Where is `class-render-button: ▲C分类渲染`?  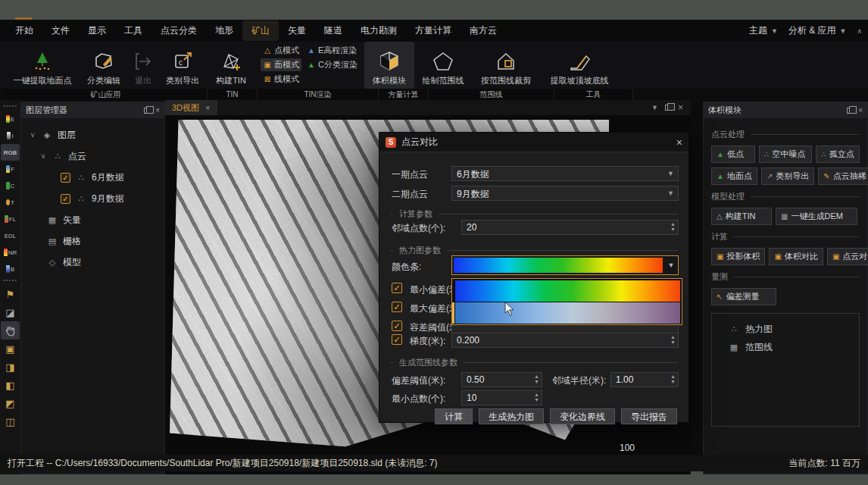
class-render-button: ▲C分类渲染 is located at coordinates (332, 65).